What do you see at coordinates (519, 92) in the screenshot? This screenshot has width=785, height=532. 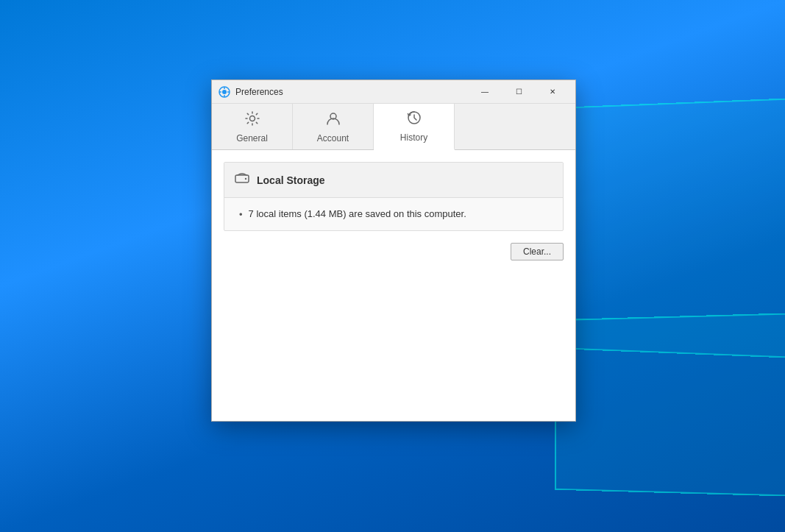 I see `window-controls: — ☐ ✕` at bounding box center [519, 92].